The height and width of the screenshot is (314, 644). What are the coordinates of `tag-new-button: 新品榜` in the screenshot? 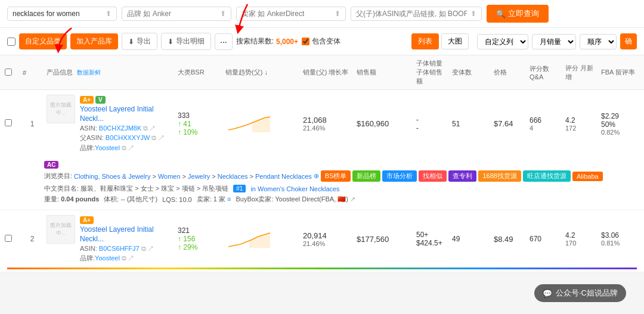 It's located at (366, 176).